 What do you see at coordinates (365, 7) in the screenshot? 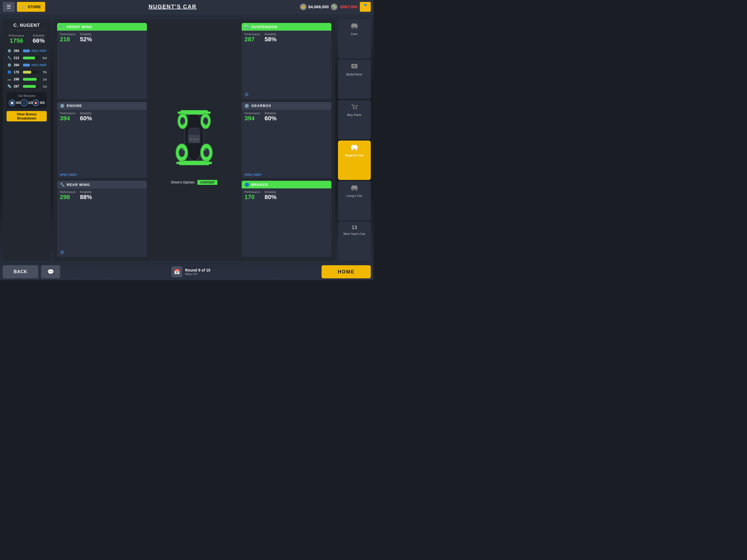
I see `trophy-button: 🏅` at bounding box center [365, 7].